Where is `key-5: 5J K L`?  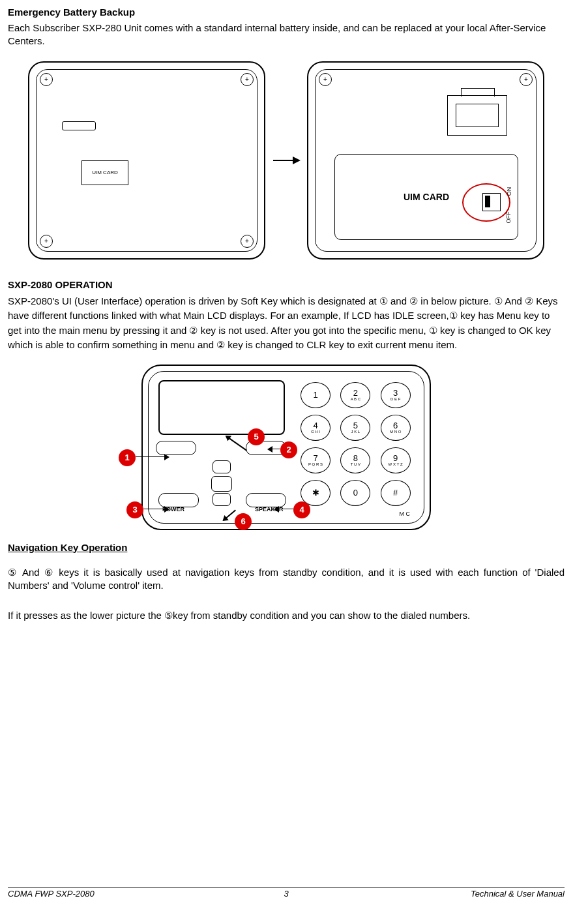
key-5: 5J K L is located at coordinates (355, 428).